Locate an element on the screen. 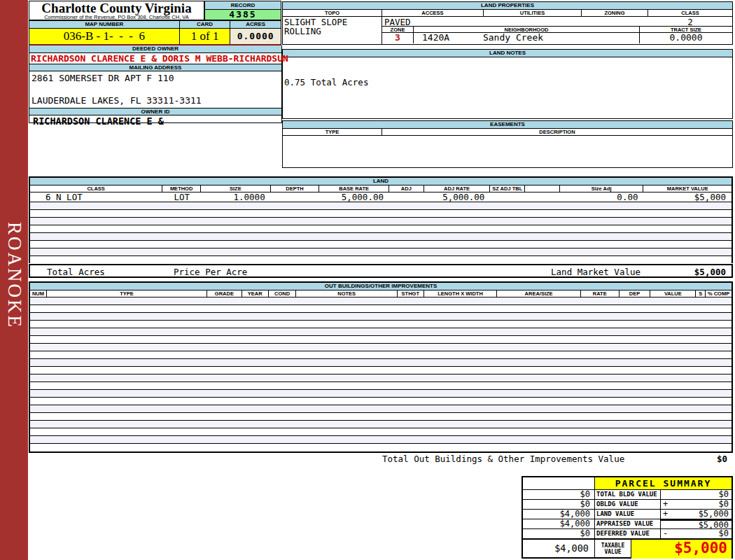 The width and height of the screenshot is (735, 560). land-col-blank is located at coordinates (542, 189).